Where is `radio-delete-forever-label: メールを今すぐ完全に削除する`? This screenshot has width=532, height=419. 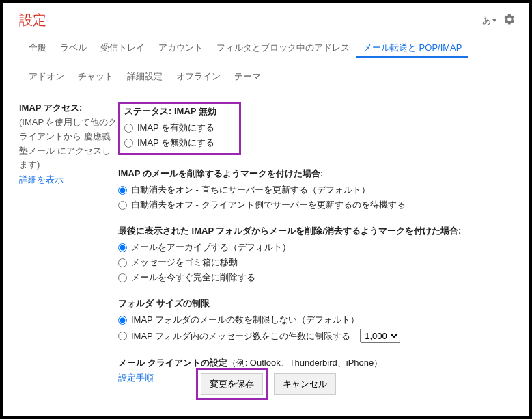
radio-delete-forever-label: メールを今すぐ完全に削除する is located at coordinates (193, 278).